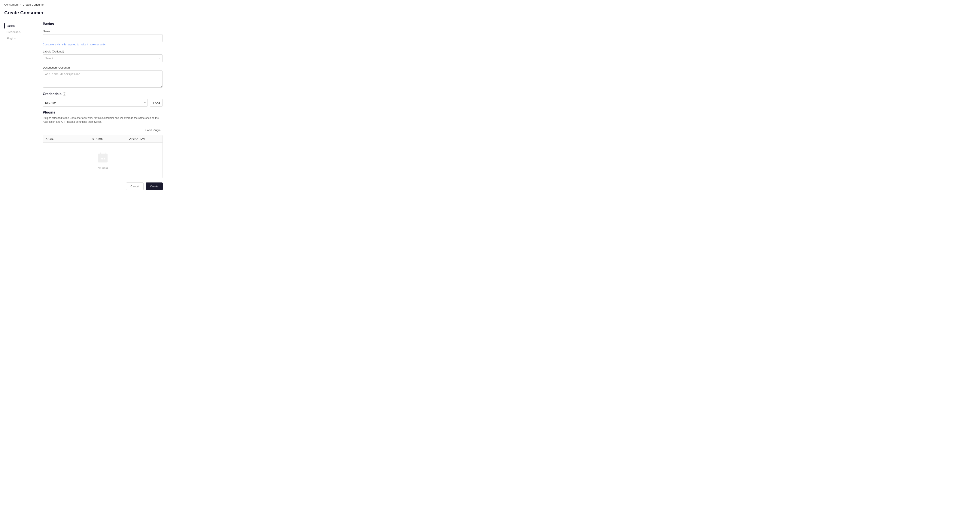  Describe the element at coordinates (103, 45) in the screenshot. I see `name-helper-text: Consumers Name is required to make it mo…` at that location.